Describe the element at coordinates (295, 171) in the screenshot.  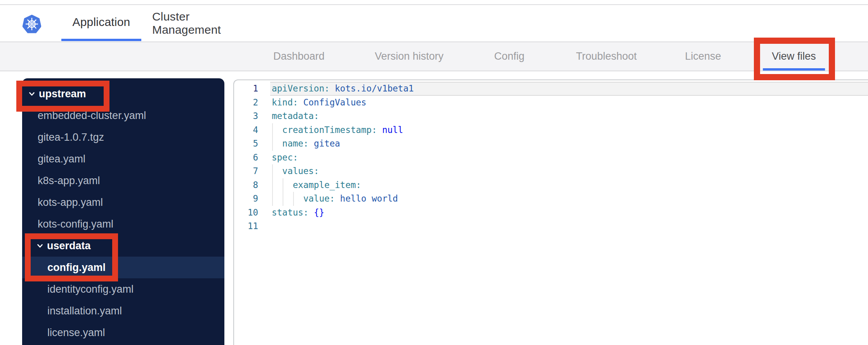
I see `code-text: values:` at that location.